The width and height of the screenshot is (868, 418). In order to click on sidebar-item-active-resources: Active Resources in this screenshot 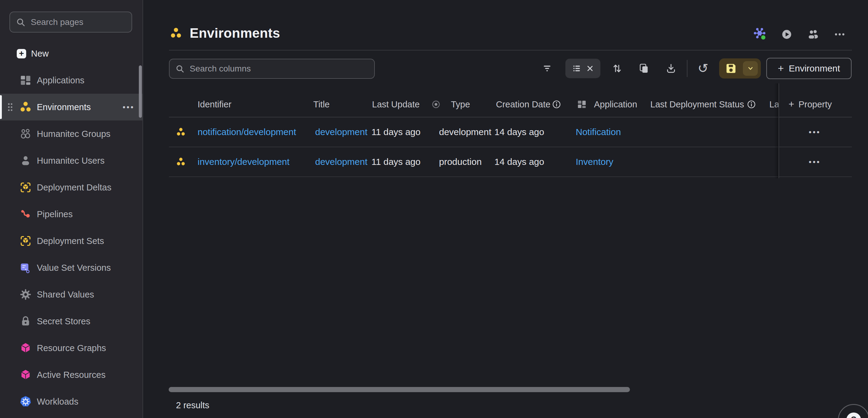, I will do `click(71, 375)`.